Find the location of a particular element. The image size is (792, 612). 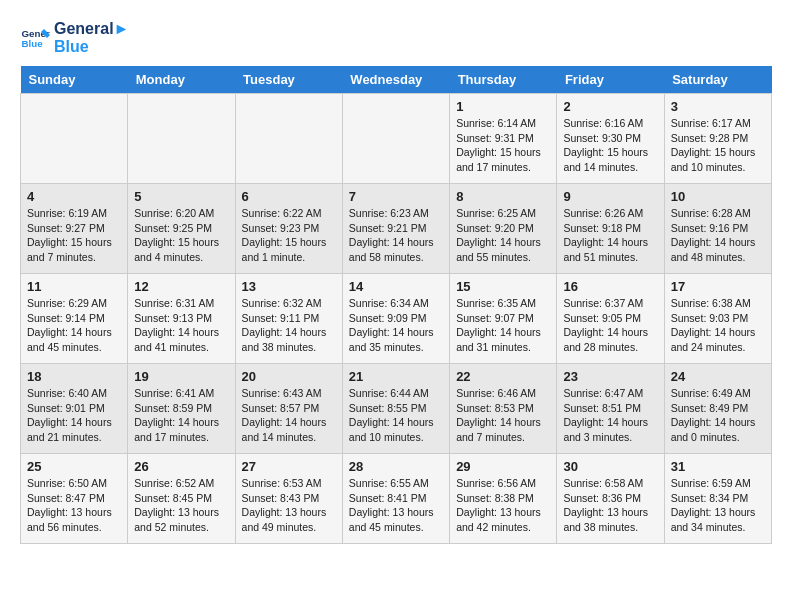

day-detail: Sunrise: 6:37 AMSunset: 9:05 PMDaylight:… is located at coordinates (610, 326).